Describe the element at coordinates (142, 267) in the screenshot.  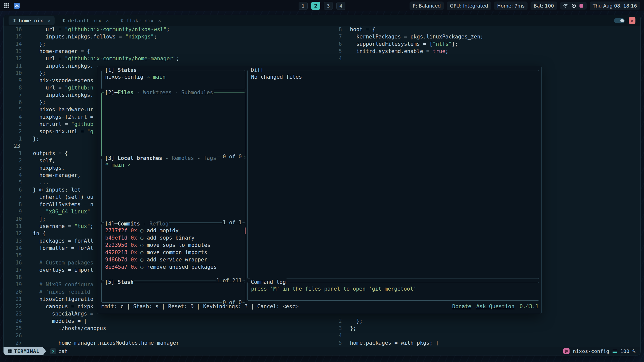
I see `commit-node-icon: ○` at that location.